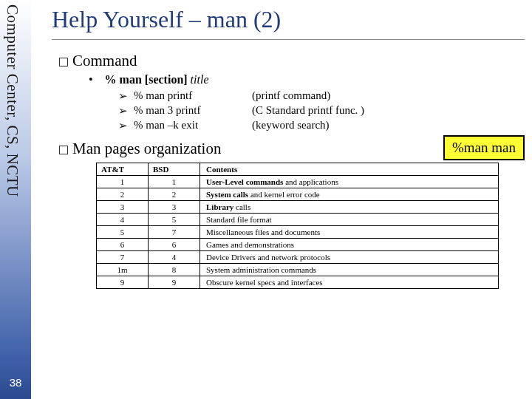  I want to click on example-desc: (keyword search), so click(291, 126).